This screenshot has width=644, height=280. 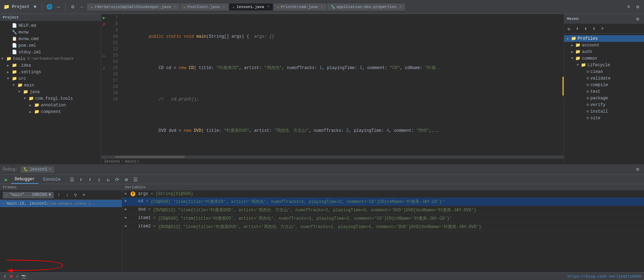 I want to click on frame-down-icon: ↓, so click(x=67, y=195).